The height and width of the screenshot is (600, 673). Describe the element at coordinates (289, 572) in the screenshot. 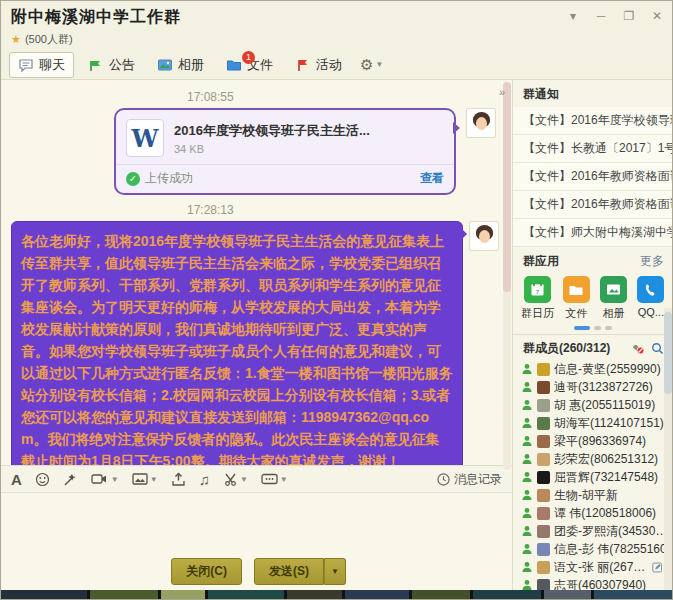

I see `send-button: 发送(S)` at that location.